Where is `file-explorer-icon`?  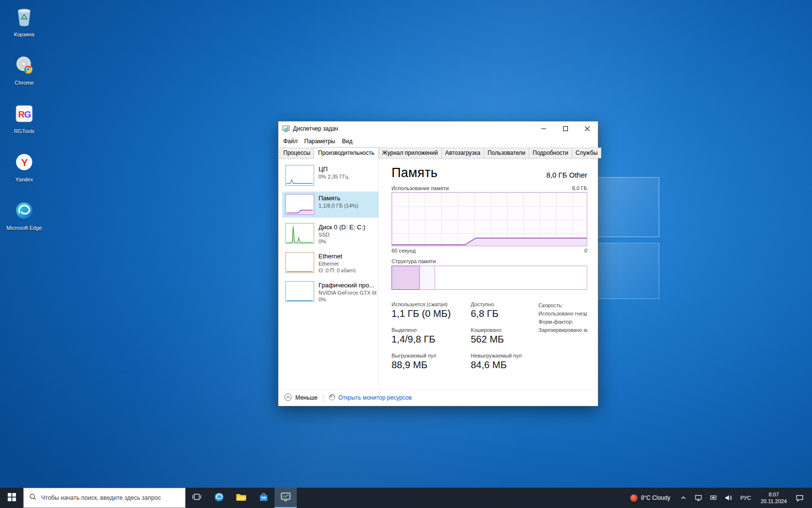 file-explorer-icon is located at coordinates (241, 498).